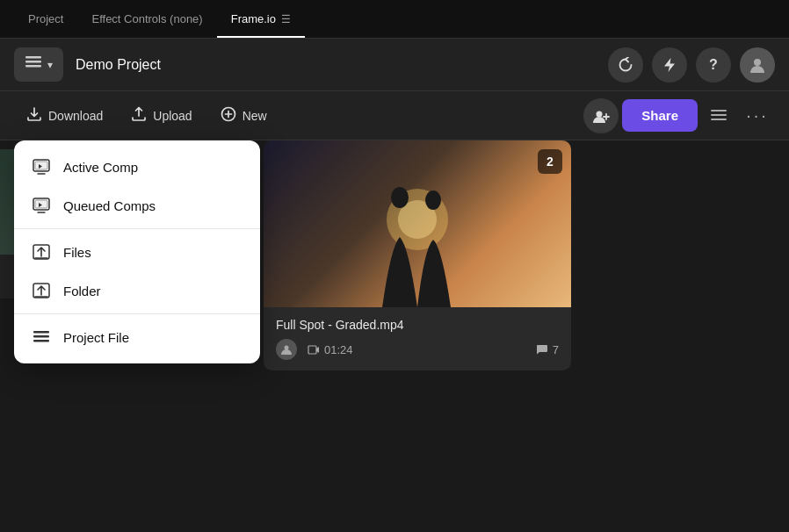 Image resolution: width=789 pixels, height=532 pixels. Describe the element at coordinates (713, 65) in the screenshot. I see `help-button: ?` at that location.